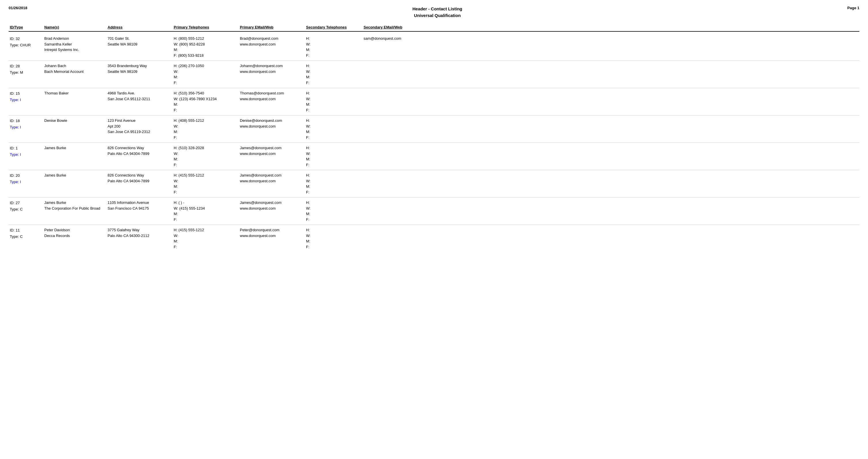 This screenshot has height=459, width=868. I want to click on contact-name: Brad Anderson, so click(75, 38).